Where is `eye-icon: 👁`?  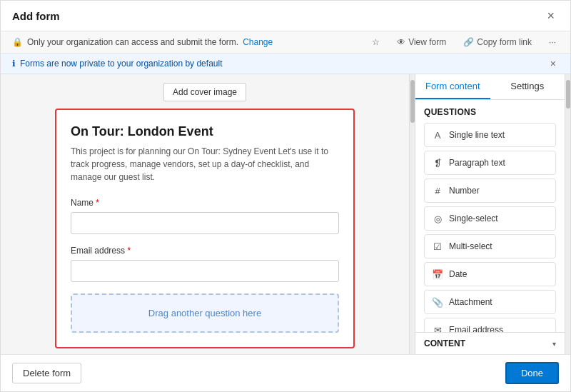
eye-icon: 👁 is located at coordinates (401, 42).